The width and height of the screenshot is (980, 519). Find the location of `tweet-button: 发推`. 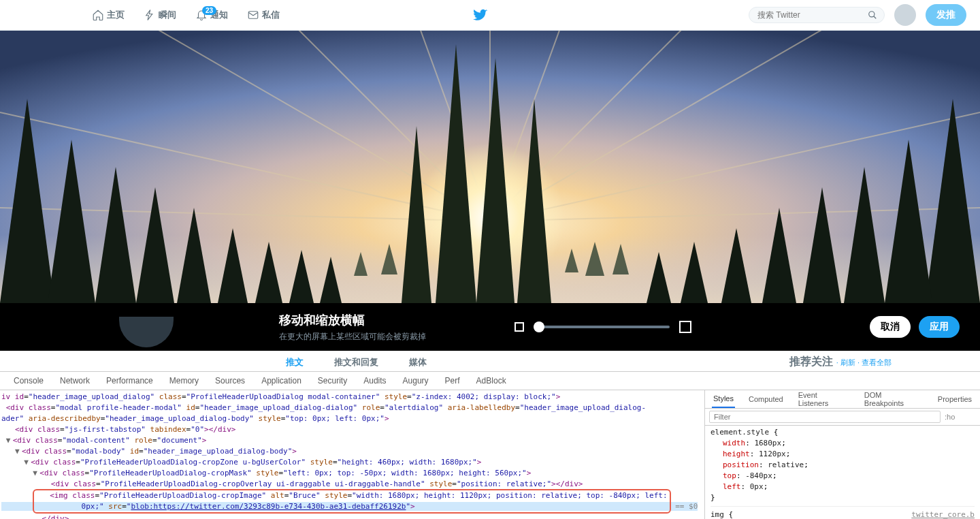

tweet-button: 发推 is located at coordinates (946, 15).